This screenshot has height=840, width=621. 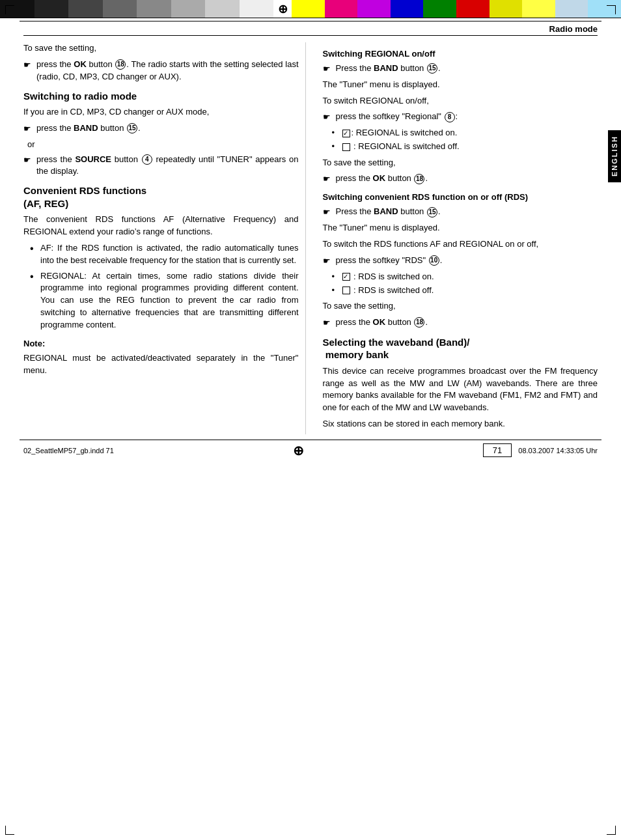 What do you see at coordinates (540, 451) in the screenshot?
I see `footer-right-area: 71 08.03.2007 14:33:05 Uhr` at bounding box center [540, 451].